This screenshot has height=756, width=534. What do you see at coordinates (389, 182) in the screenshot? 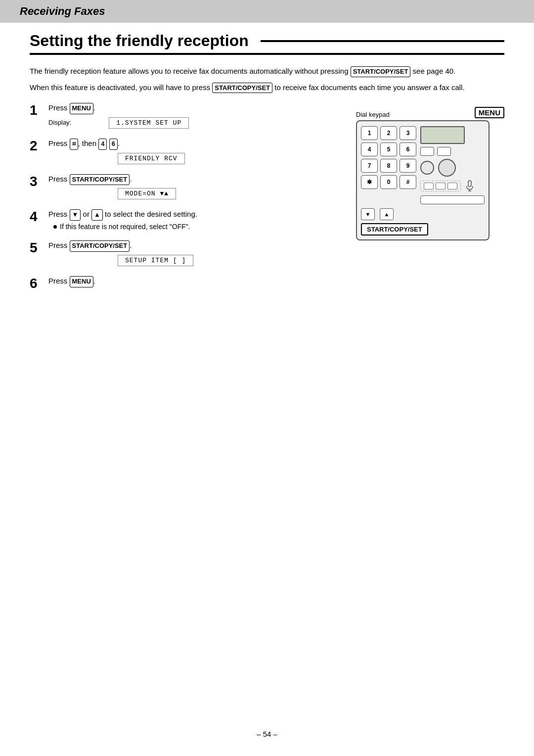
I see `key-0: 0` at bounding box center [389, 182].